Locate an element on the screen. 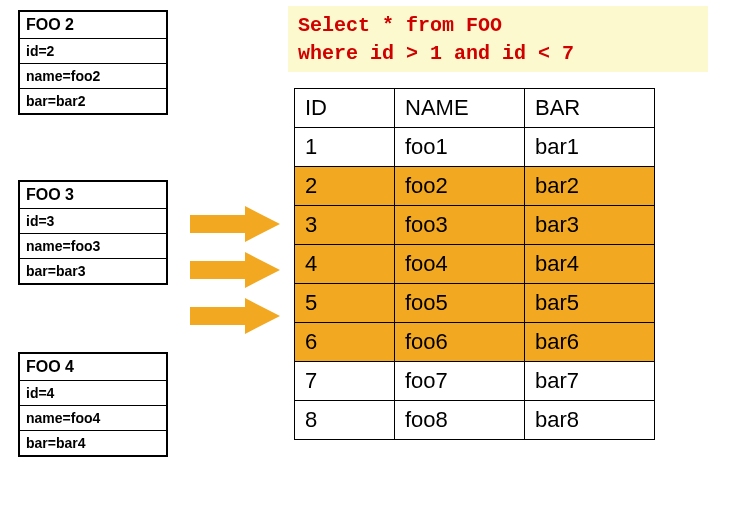 This screenshot has height=521, width=750. record-field: name=foo2 is located at coordinates (93, 76).